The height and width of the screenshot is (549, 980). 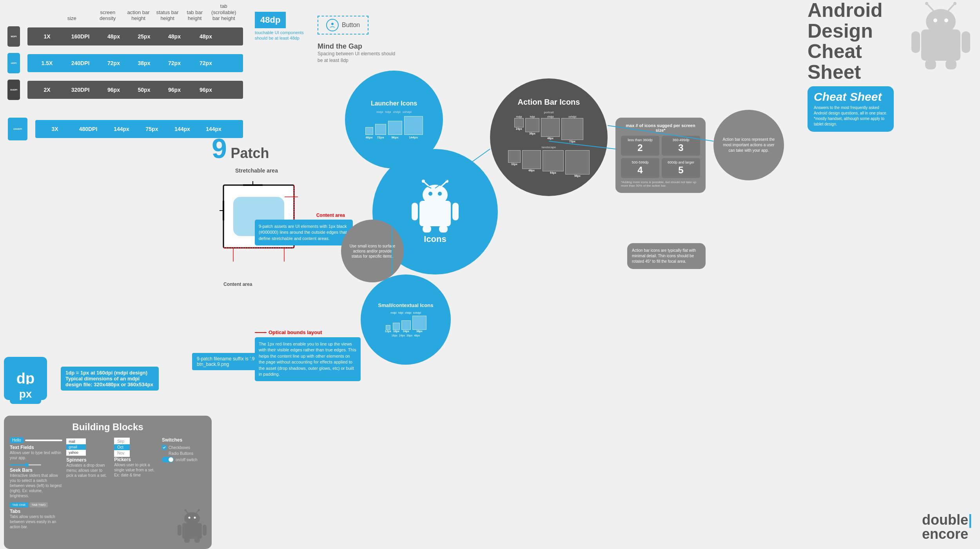 What do you see at coordinates (661, 157) in the screenshot?
I see `max-icons-grid: less than 360dp 2 360-499dp 3 500-599dp …` at bounding box center [661, 157].